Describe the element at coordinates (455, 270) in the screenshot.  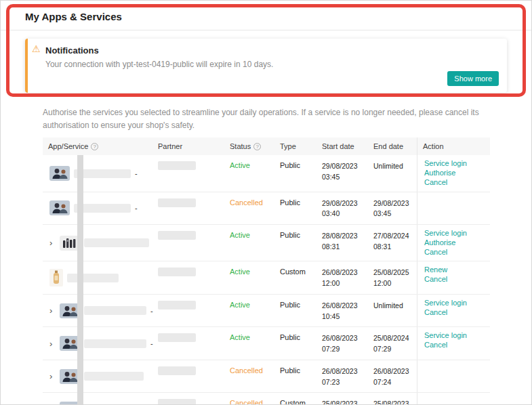
I see `action-renew: Renew` at that location.